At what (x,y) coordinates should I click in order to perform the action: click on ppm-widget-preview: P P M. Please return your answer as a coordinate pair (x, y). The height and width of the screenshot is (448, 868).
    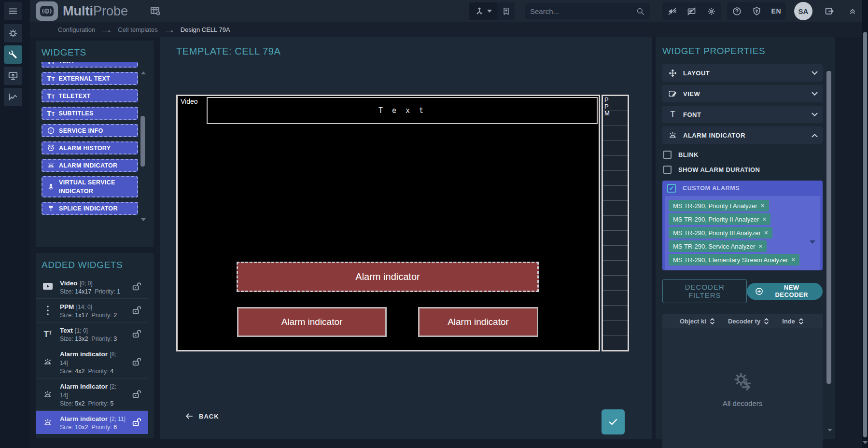
    Looking at the image, I should click on (615, 223).